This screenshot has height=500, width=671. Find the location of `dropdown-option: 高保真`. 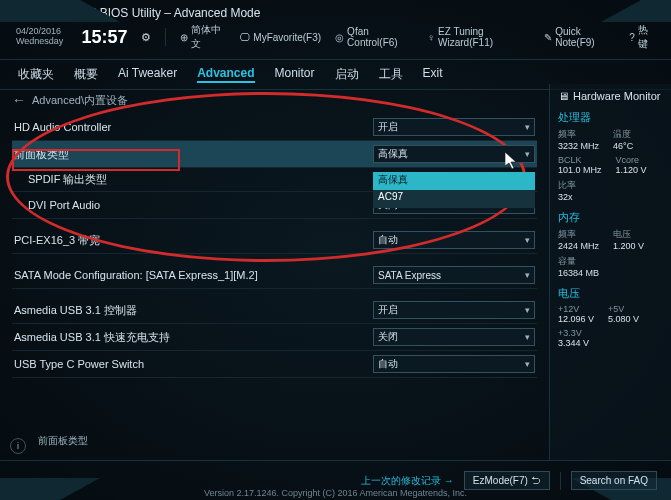

dropdown-option: 高保真 is located at coordinates (454, 181).